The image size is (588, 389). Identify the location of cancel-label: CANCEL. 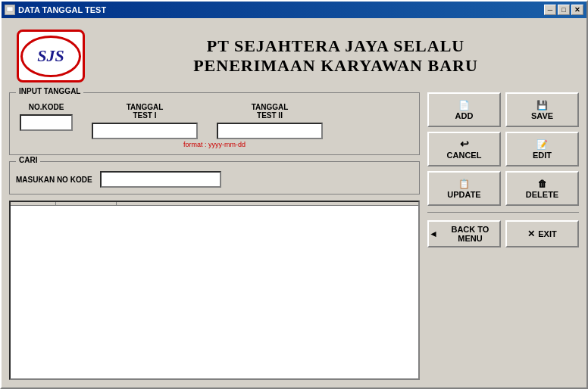
(464, 155).